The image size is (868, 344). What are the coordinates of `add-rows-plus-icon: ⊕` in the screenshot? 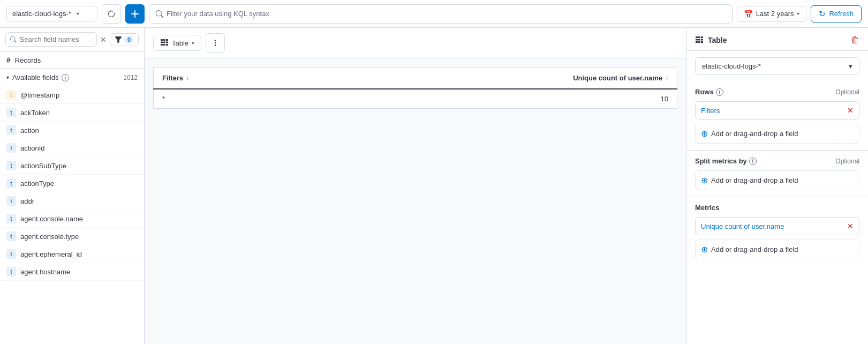 It's located at (705, 134).